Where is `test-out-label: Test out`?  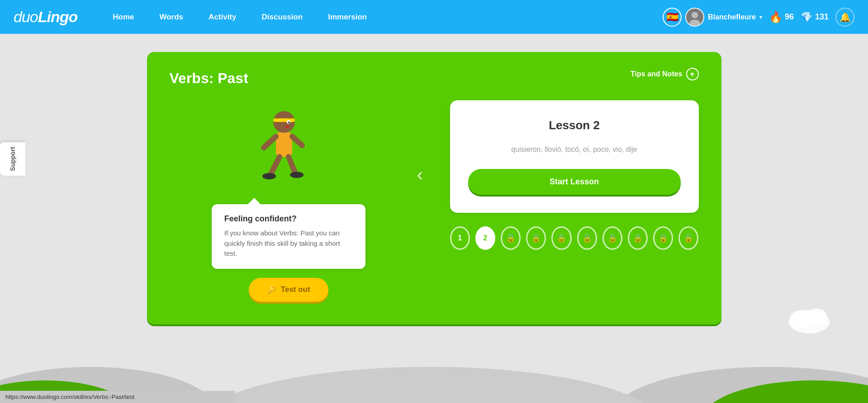
test-out-label: Test out is located at coordinates (296, 290).